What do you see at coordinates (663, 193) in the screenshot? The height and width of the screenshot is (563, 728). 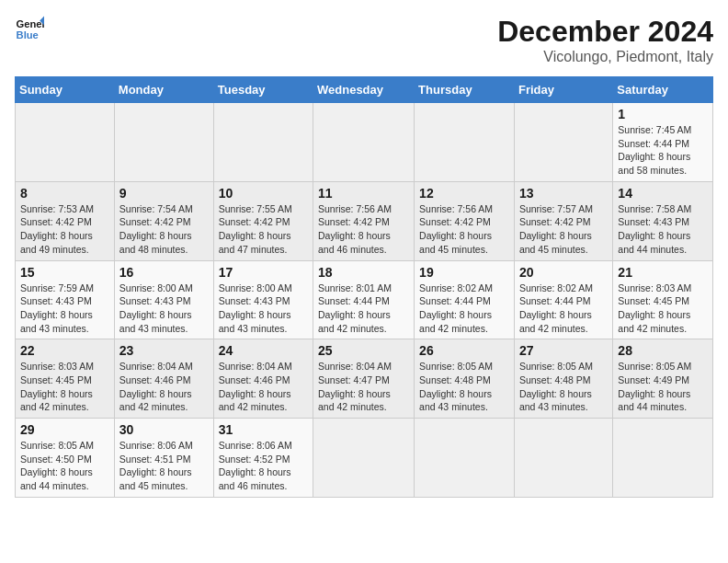 I see `day-number: 14` at bounding box center [663, 193].